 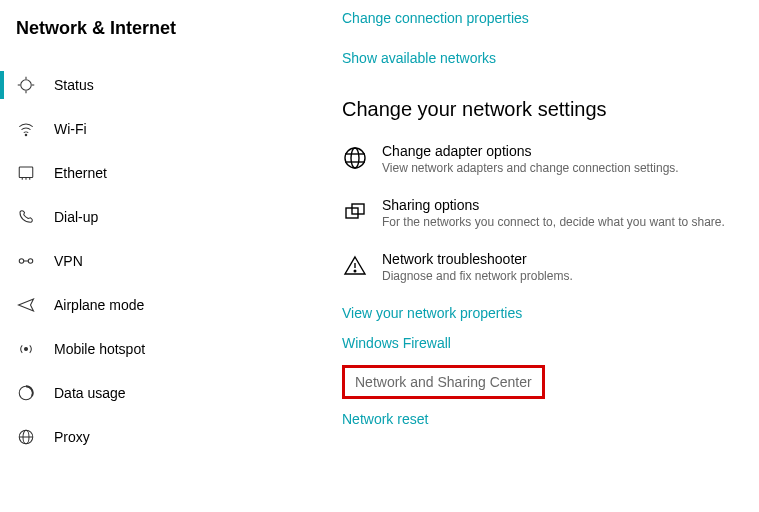 I want to click on airplane-icon, so click(x=26, y=305).